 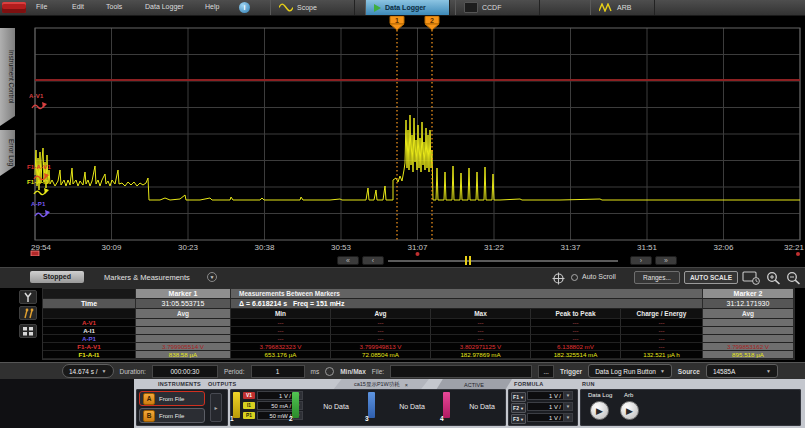 I want to click on measurement-settings-button, so click(x=28, y=297).